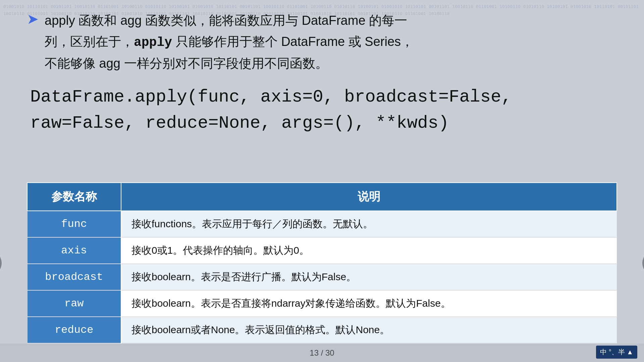 This screenshot has height=362, width=644. I want to click on intro-text: apply 函数和 agg 函数类似，能将函数应用与 DataFrame 的每一…, so click(229, 42).